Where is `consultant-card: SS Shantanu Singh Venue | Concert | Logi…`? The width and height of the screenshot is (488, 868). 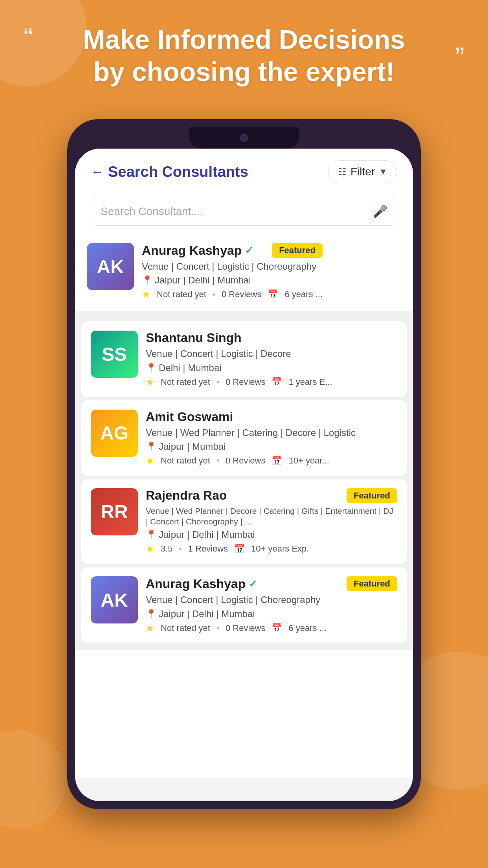
consultant-card: SS Shantanu Singh Venue | Concert | Logi… is located at coordinates (244, 359).